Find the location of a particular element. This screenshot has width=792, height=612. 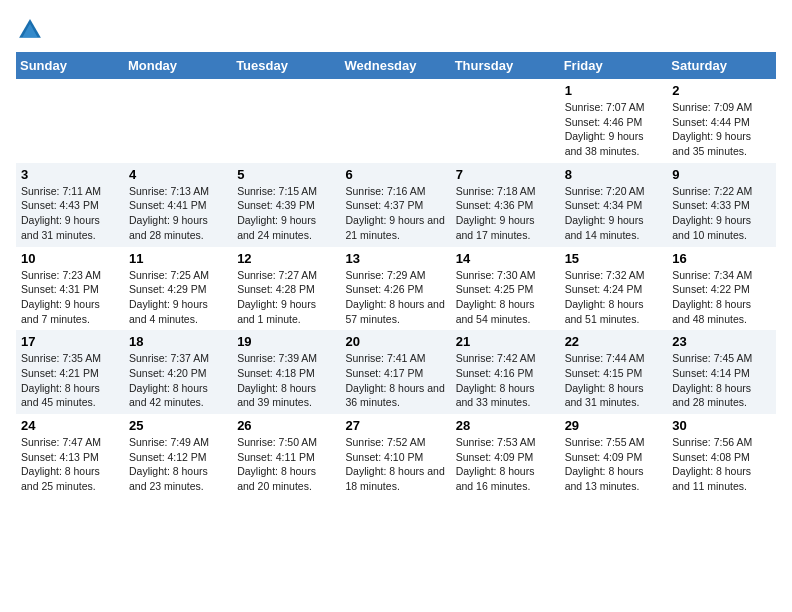

calendar-cell: 2Sunrise: 7:09 AMSunset: 4:44 PMDaylight… is located at coordinates (722, 121).